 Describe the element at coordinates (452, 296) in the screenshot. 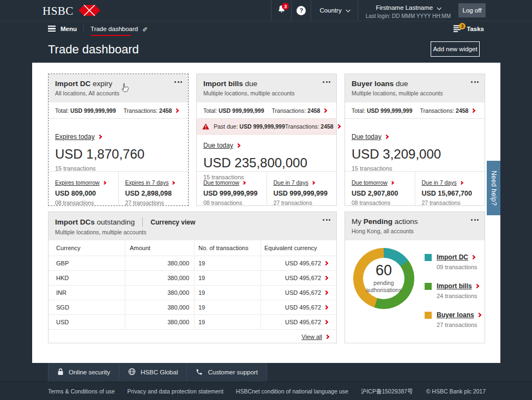

I see `donut-legend: Import DC 09 transactions Import bills 2…` at that location.